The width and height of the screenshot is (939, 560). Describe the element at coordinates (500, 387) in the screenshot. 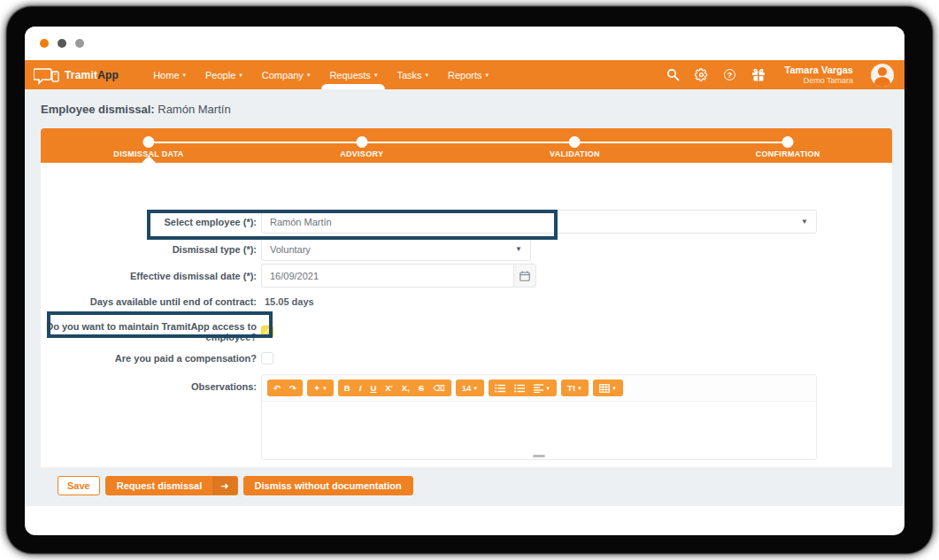

I see `unordered-list-icon` at that location.